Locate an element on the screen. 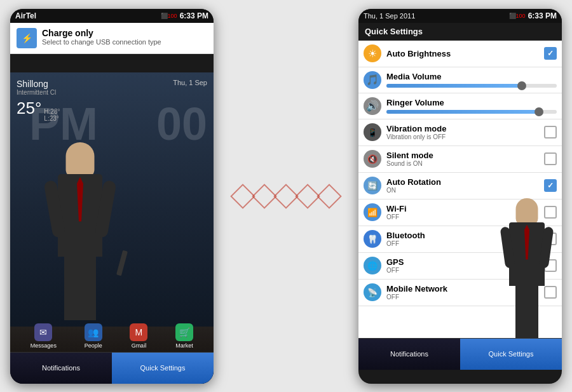  vibration-mode-subtitle: Vibration only is OFF is located at coordinates (463, 137).